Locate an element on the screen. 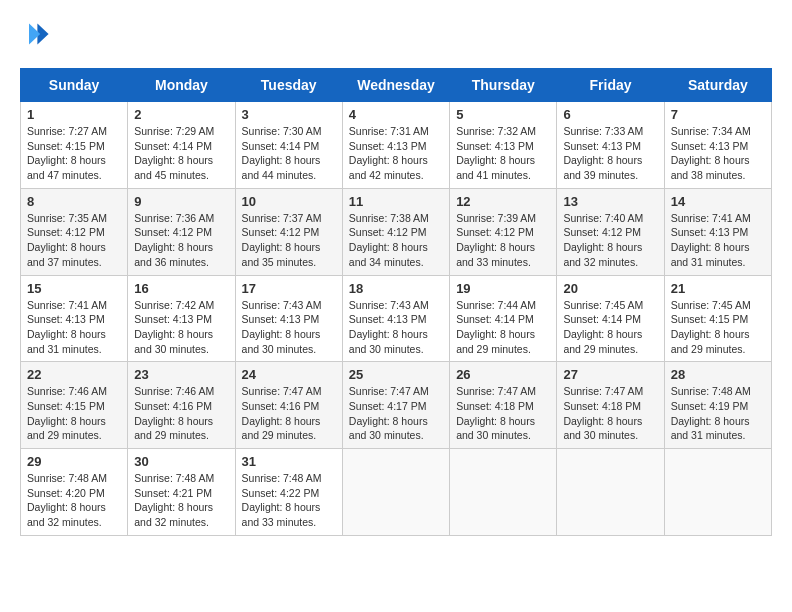  calendar-cell: 1 Sunrise: 7:27 AM Sunset: 4:15 PM Dayli… is located at coordinates (74, 146).